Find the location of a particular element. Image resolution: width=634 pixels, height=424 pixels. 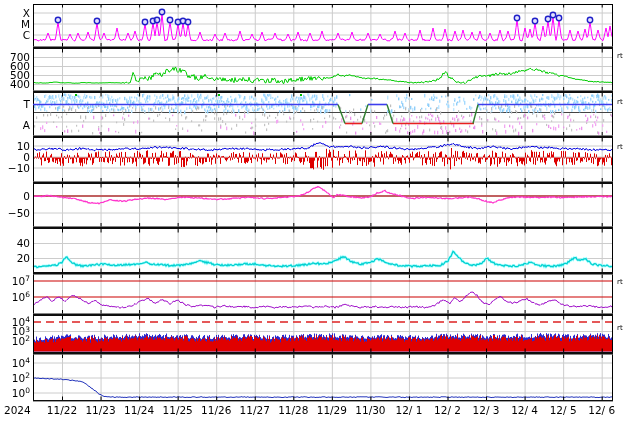

date-label: 11/27 is located at coordinates (255, 410).